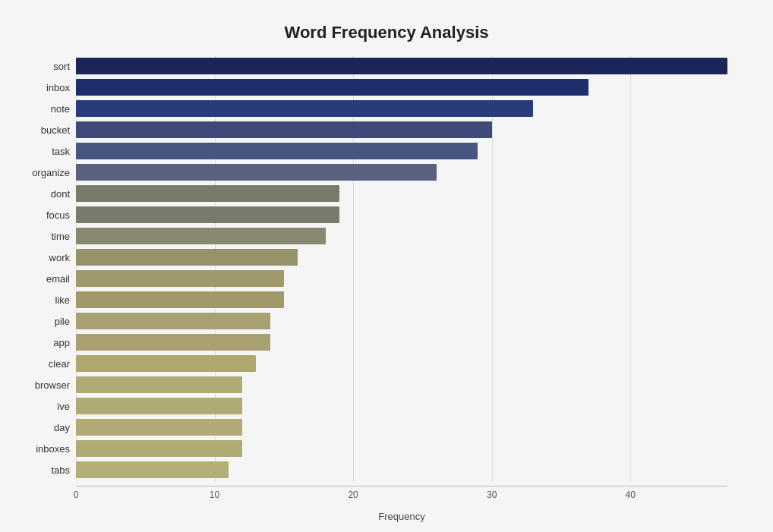 This screenshot has width=773, height=532. I want to click on x-axis-tick: 20, so click(352, 495).